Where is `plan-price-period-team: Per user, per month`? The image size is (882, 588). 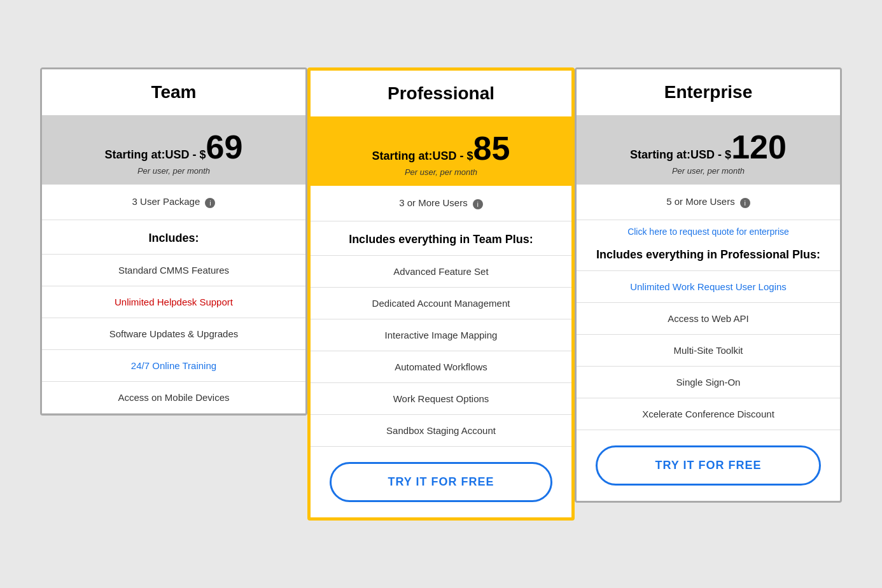 plan-price-period-team: Per user, per month is located at coordinates (174, 171).